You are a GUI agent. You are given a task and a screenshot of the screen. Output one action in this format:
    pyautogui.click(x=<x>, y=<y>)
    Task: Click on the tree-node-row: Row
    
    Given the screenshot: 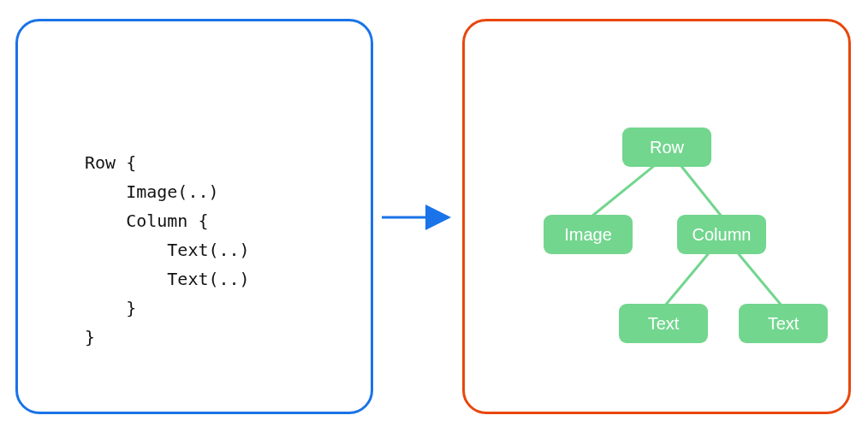 What is the action you would take?
    pyautogui.click(x=667, y=147)
    